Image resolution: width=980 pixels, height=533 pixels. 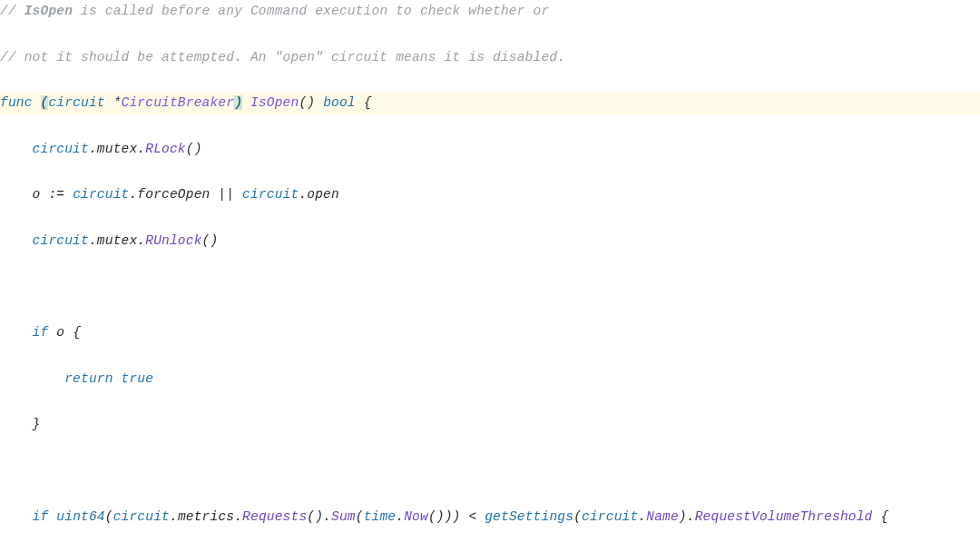 What do you see at coordinates (490, 332) in the screenshot?
I see `code-line: if o {` at bounding box center [490, 332].